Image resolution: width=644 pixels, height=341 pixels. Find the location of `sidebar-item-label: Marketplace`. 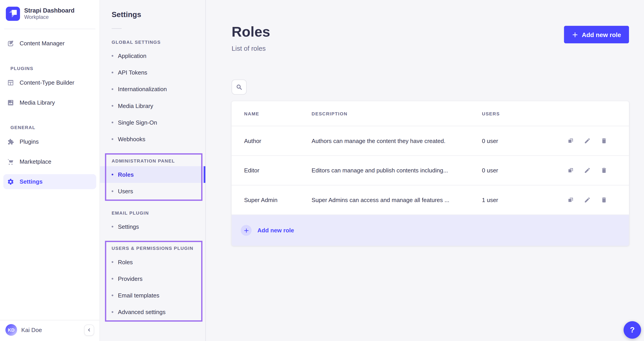

sidebar-item-label: Marketplace is located at coordinates (36, 162).